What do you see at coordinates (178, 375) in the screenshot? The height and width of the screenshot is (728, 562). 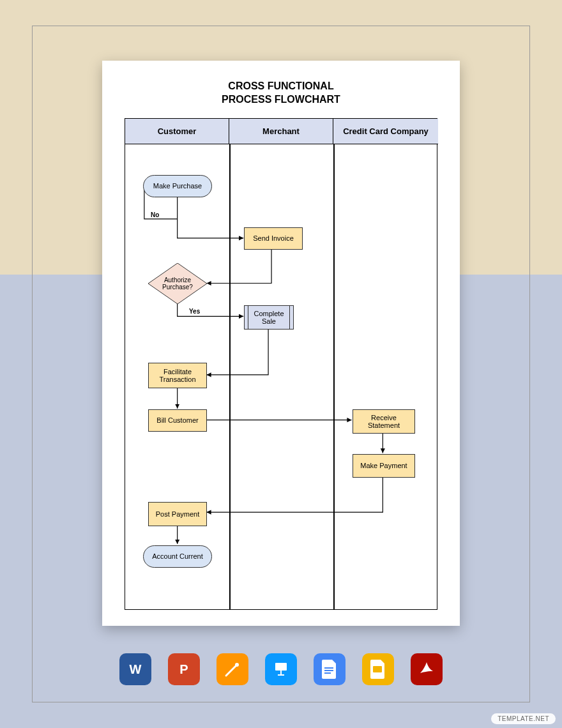 I see `node-facilitate-transaction: Facilitate Transaction` at bounding box center [178, 375].